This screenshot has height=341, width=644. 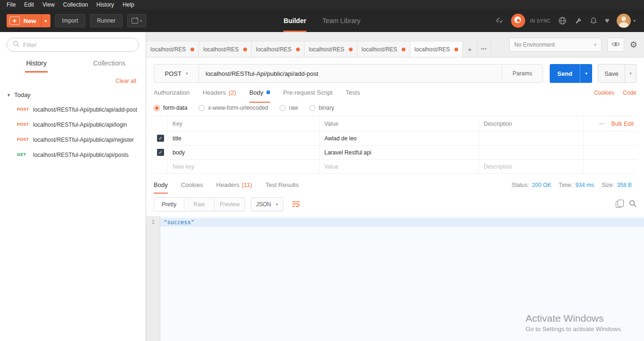 I want to click on new-value-cell: Value, so click(x=399, y=167).